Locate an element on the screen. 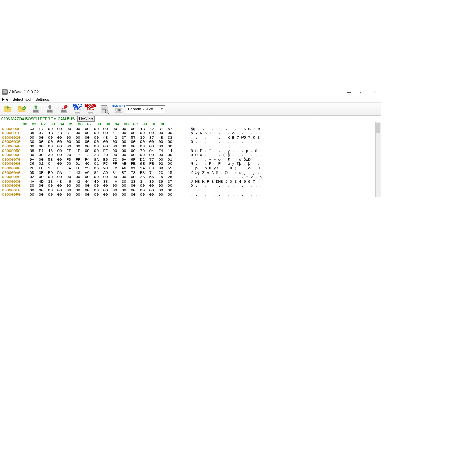  hex-scrollbar is located at coordinates (378, 160).